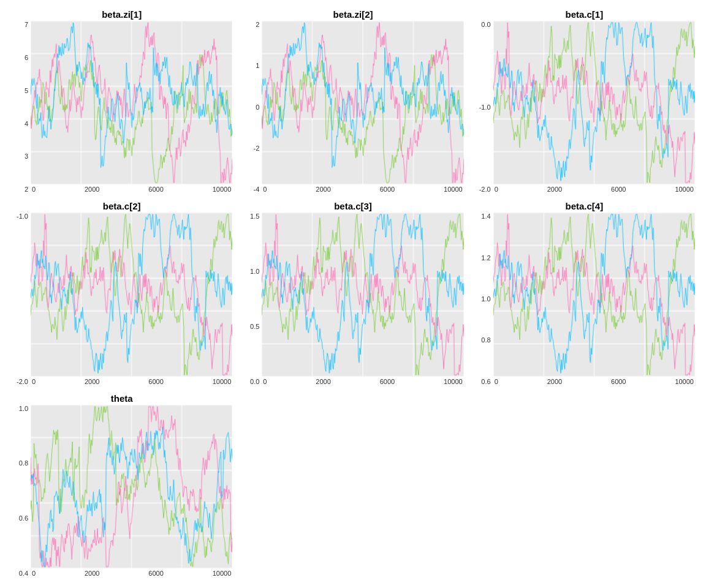 Image resolution: width=706 pixels, height=588 pixels. Describe the element at coordinates (21, 299) in the screenshot. I see `y-axis-beta_c_2: -1.0-2.0` at that location.